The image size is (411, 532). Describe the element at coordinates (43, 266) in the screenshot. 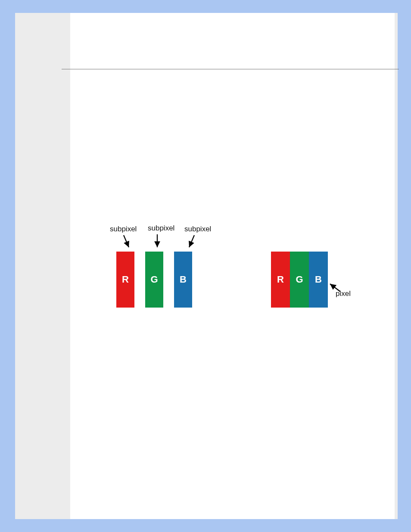

I see `margin-left` at that location.